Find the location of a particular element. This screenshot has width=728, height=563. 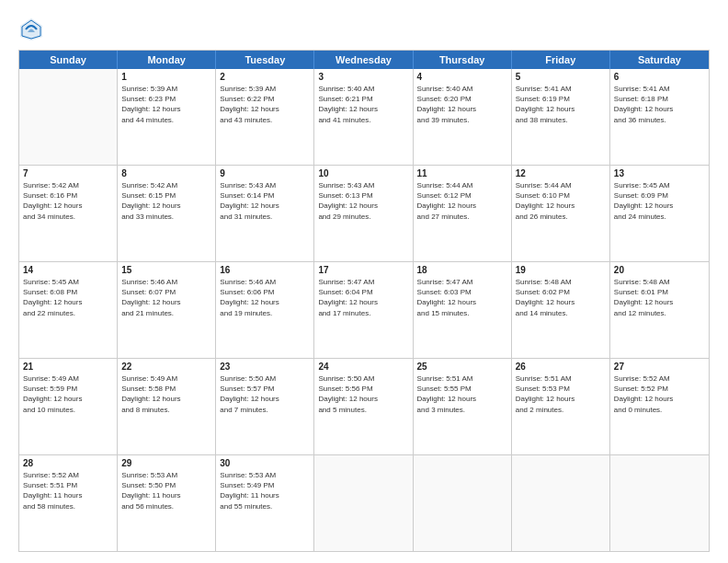

cal-header-monday: Monday is located at coordinates (167, 60).